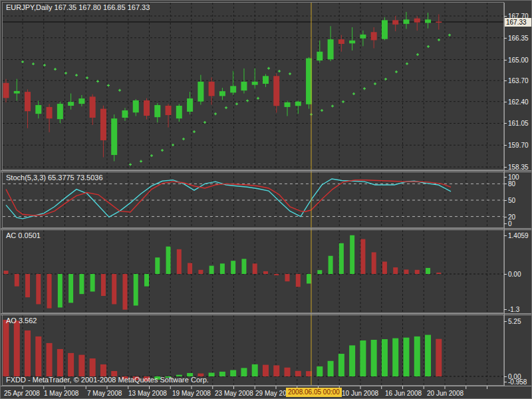 The width and height of the screenshot is (532, 399). Describe the element at coordinates (515, 322) in the screenshot. I see `ao-tick-label: 5.25` at that location.